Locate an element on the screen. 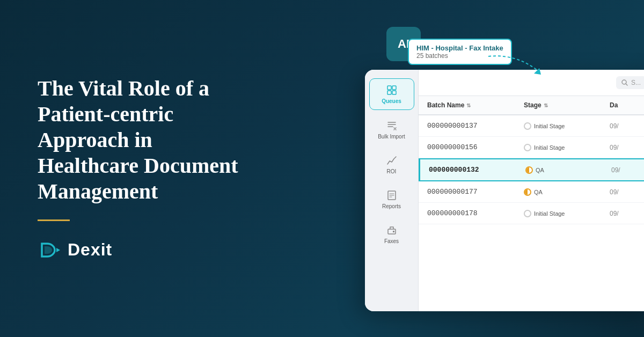 This screenshot has width=644, height=337. roi-icon is located at coordinates (392, 160).